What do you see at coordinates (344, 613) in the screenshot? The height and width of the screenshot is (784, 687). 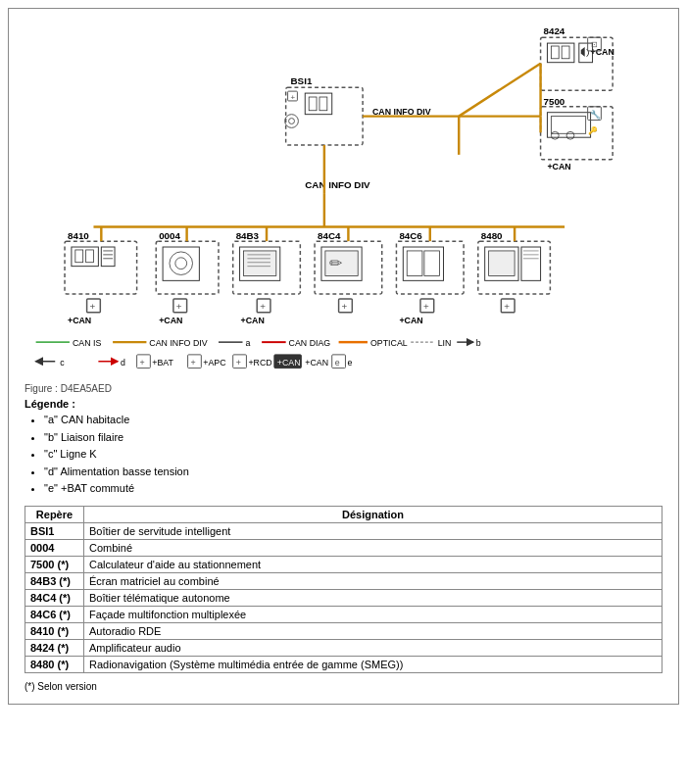 I see `table-row: 84C6 (*)Façade multifonction multiplexée` at bounding box center [344, 613].